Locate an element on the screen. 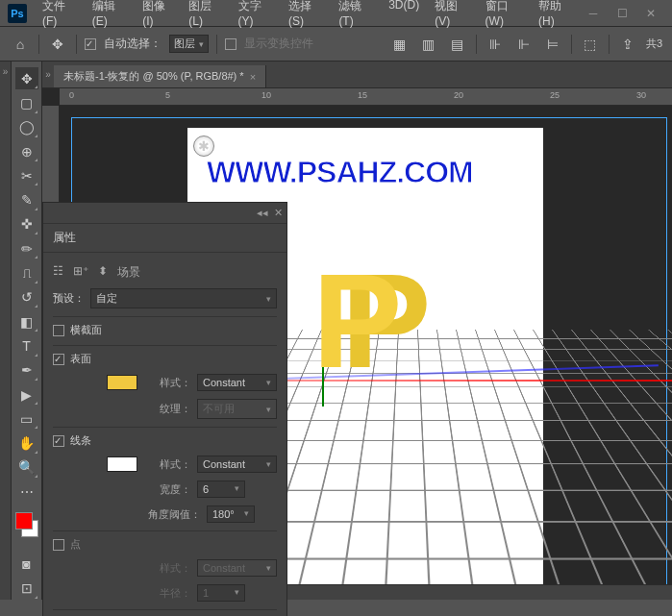 The image size is (672, 616). show-transform-checkbox is located at coordinates (231, 44).